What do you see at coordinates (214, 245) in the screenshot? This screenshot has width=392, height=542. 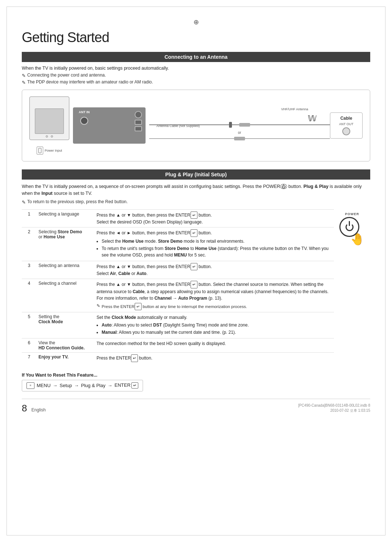 I see `step-2-desc: Press the ◄ or ► button, then press the …` at bounding box center [214, 245].